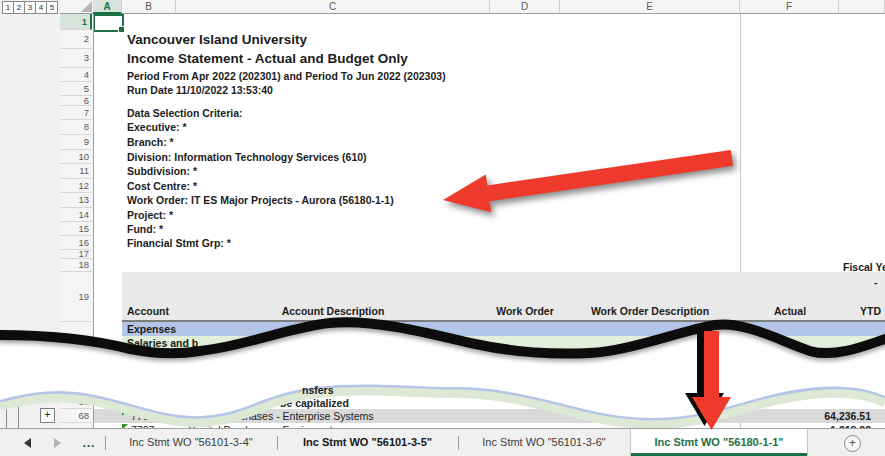 This screenshot has width=885, height=456. I want to click on row-header-12: 12, so click(76, 186).